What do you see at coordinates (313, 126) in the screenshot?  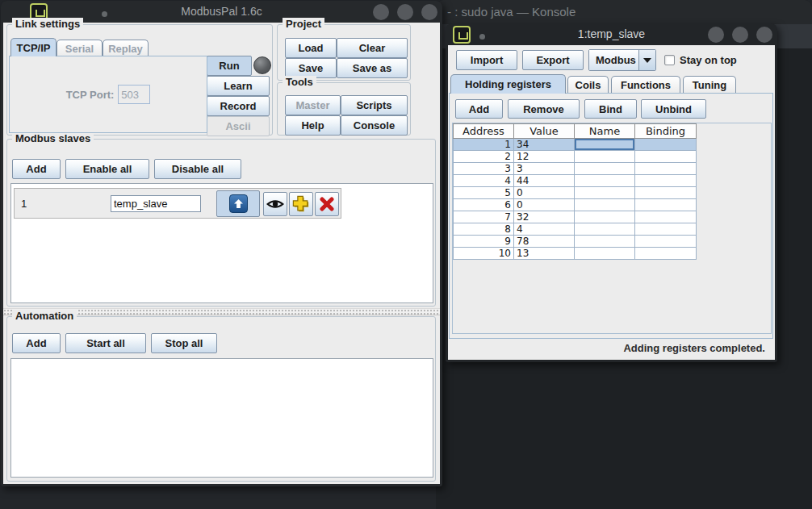 I see `help-button: Help` at bounding box center [313, 126].